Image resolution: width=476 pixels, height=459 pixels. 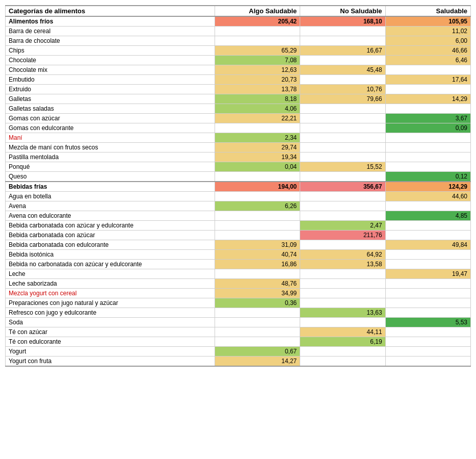 What do you see at coordinates (239, 157) in the screenshot?
I see `table-row: Pastilla mentolada19,34` at bounding box center [239, 157].